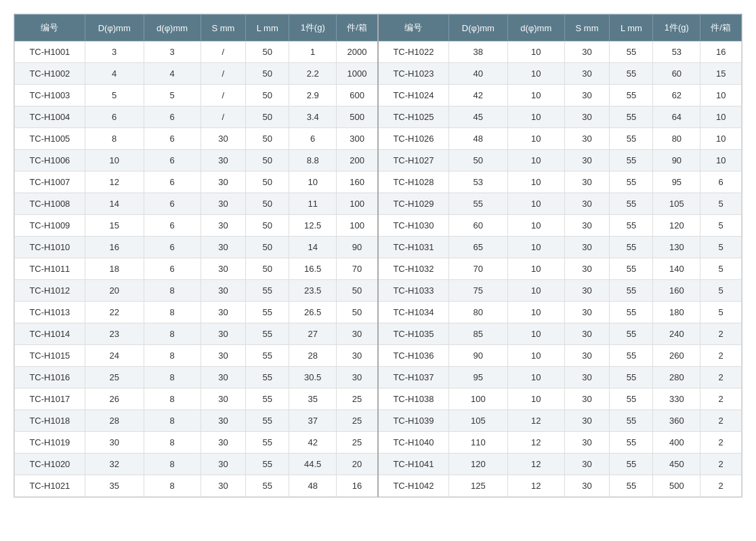  What do you see at coordinates (114, 226) in the screenshot?
I see `table-cell: 15` at bounding box center [114, 226].